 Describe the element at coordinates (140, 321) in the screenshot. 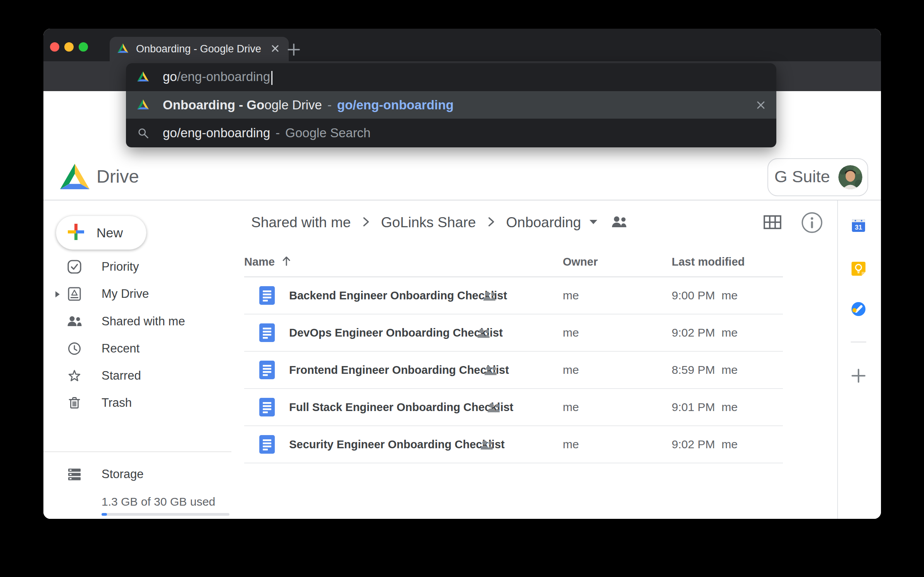

I see `sidebar-item-shared-with-me: Shared with me` at that location.